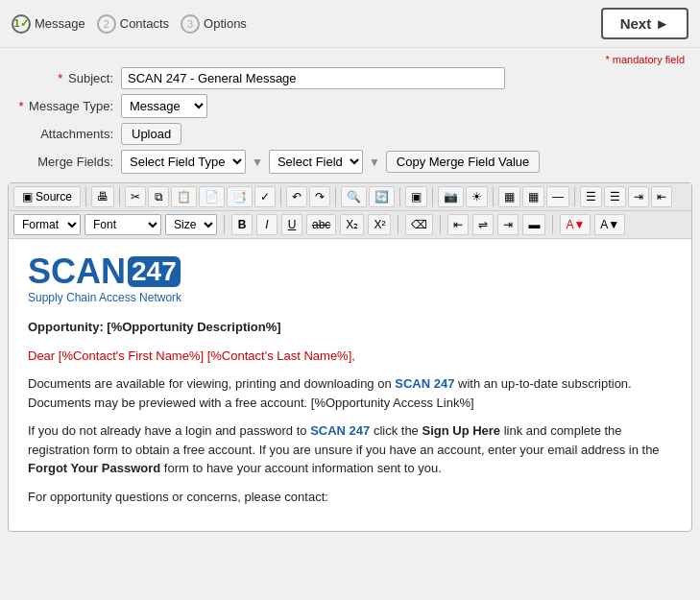 This screenshot has width=700, height=600. I want to click on cut-button: ✂, so click(135, 197).